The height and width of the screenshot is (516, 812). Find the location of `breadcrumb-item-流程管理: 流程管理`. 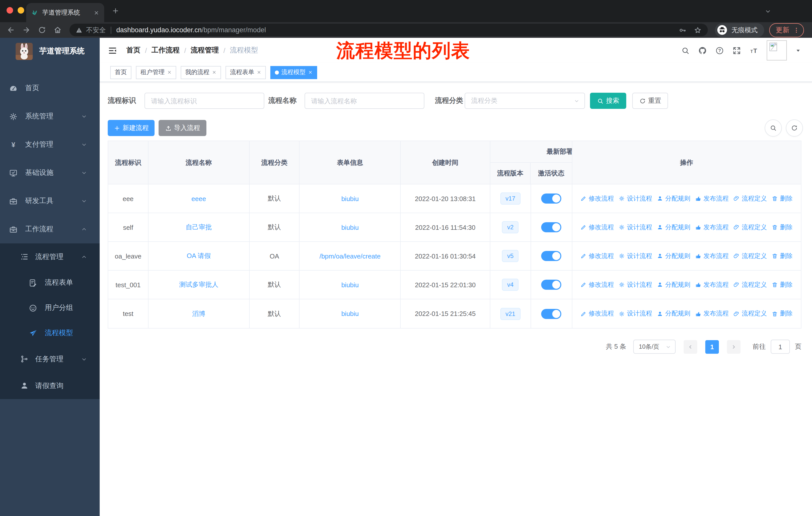

breadcrumb-item-流程管理: 流程管理 is located at coordinates (205, 51).